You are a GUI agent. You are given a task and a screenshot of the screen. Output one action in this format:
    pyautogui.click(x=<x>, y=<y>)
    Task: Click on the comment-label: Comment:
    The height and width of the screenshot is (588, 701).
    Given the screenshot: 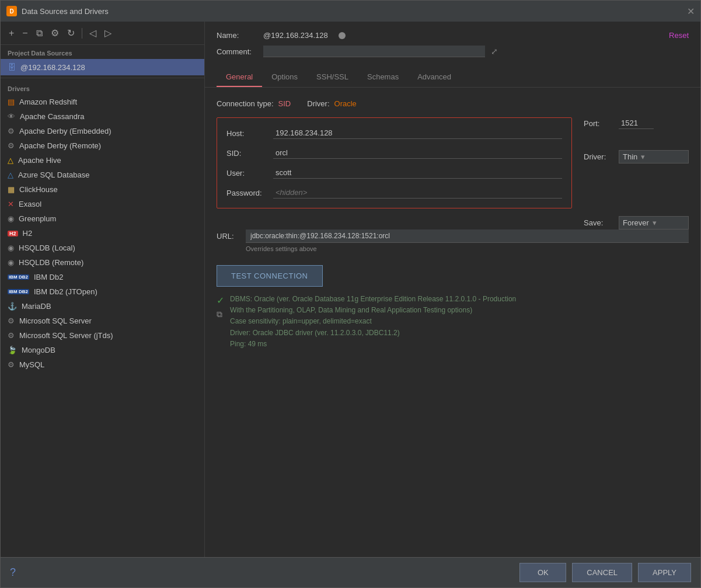 What is the action you would take?
    pyautogui.click(x=237, y=51)
    